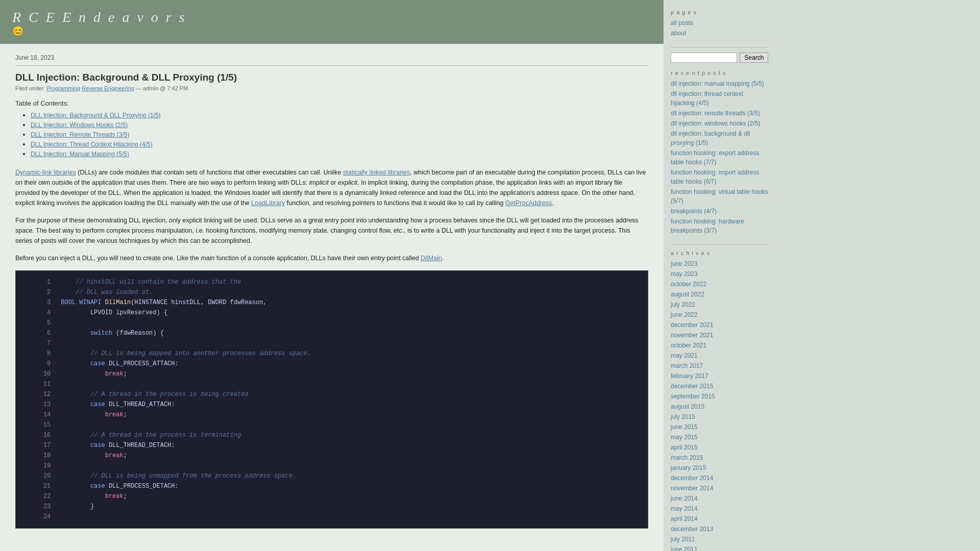 The width and height of the screenshot is (980, 551). What do you see at coordinates (704, 58) in the screenshot?
I see `search-input` at bounding box center [704, 58].